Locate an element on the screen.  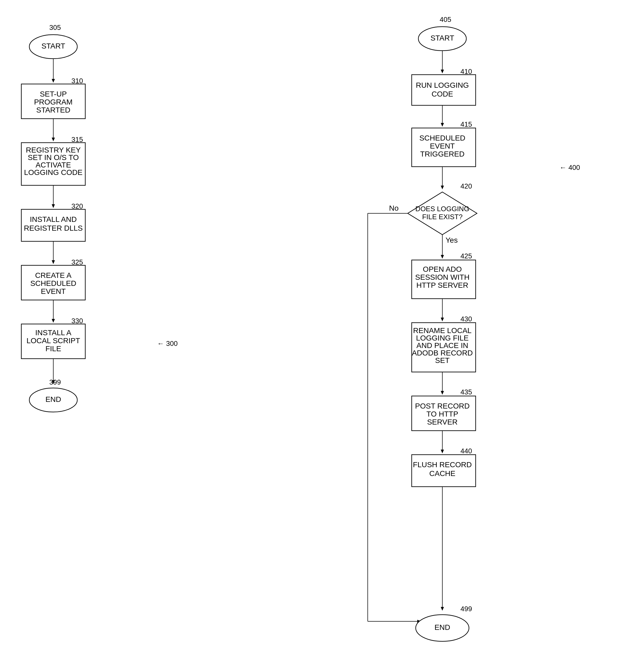
node-415-label-3: TRIGGERED is located at coordinates (443, 154).